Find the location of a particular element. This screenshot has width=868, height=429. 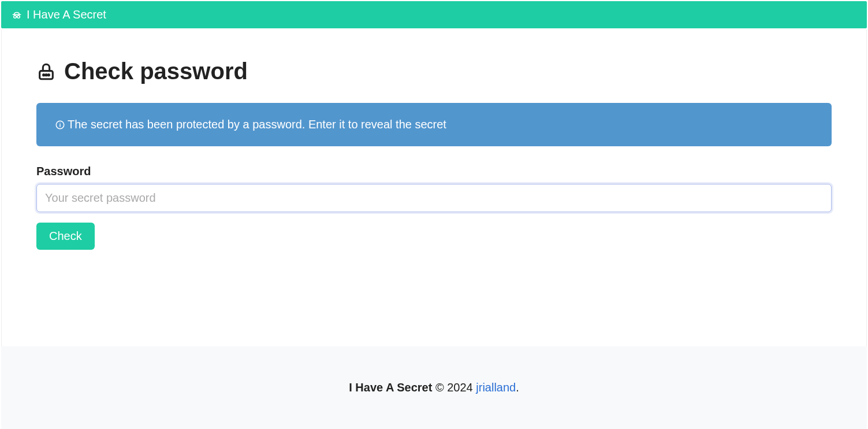

password-input is located at coordinates (434, 198).